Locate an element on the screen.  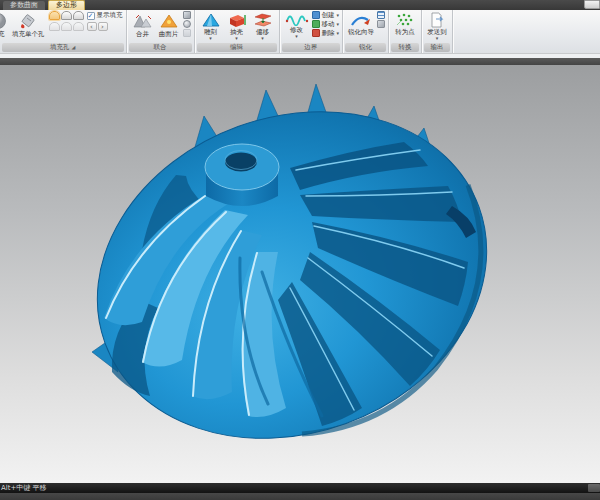
combine-extra-tools is located at coordinates (187, 24).